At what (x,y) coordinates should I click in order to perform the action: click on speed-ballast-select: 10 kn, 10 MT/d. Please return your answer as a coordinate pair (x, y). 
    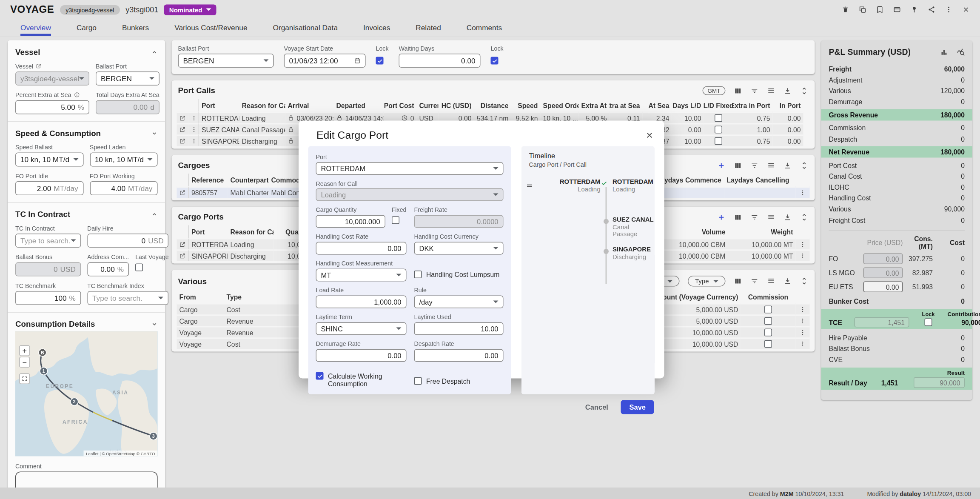
    Looking at the image, I should click on (49, 160).